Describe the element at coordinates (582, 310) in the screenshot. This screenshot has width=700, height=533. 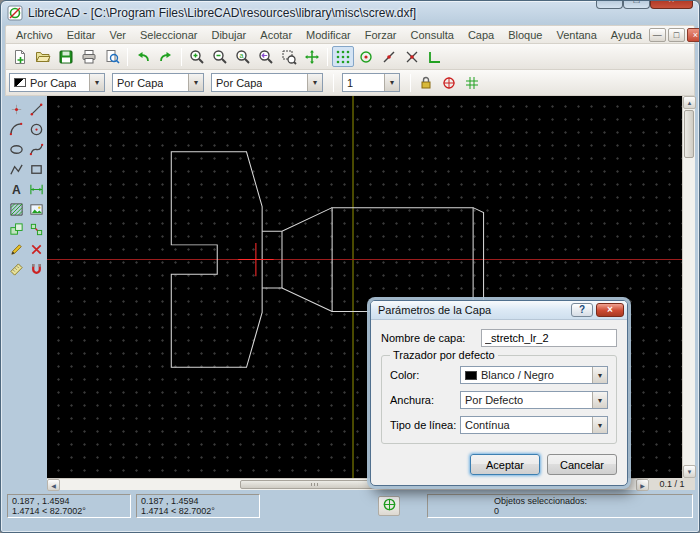
I see `dialog-help-button: ?` at that location.